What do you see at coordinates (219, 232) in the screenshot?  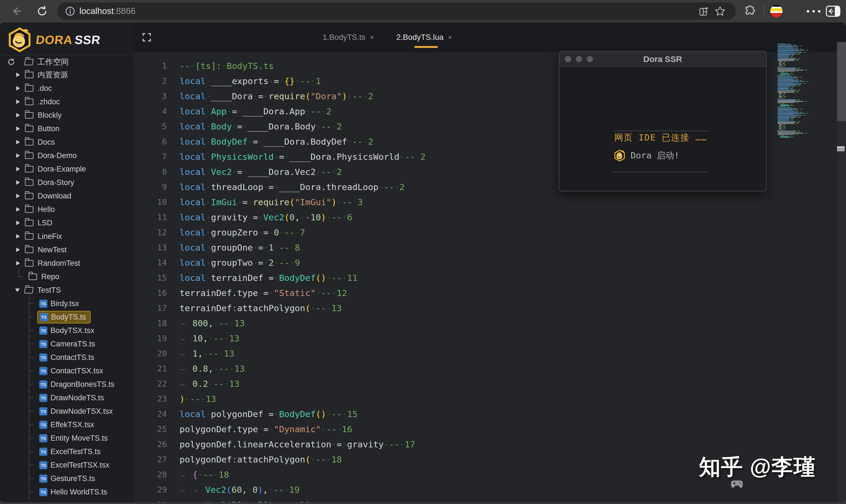 I see `code-line-12: 12local·groupZero·=·0·--·7` at bounding box center [219, 232].